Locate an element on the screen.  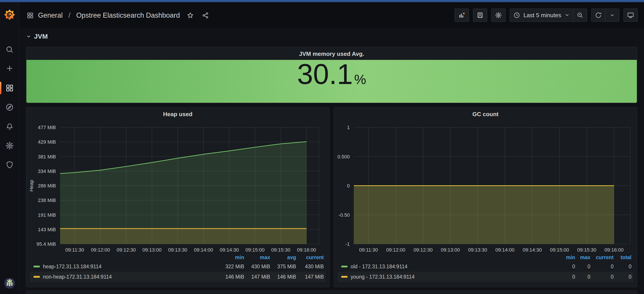
legend-row: heap-172.31.13.184:9114322 MiB430 MiB375… is located at coordinates (178, 267).